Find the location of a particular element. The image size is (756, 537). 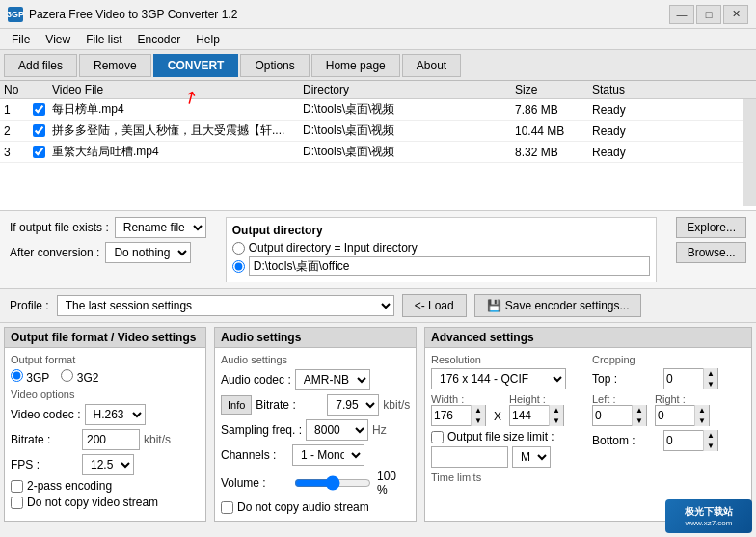

format-3gp-radio is located at coordinates (17, 376).